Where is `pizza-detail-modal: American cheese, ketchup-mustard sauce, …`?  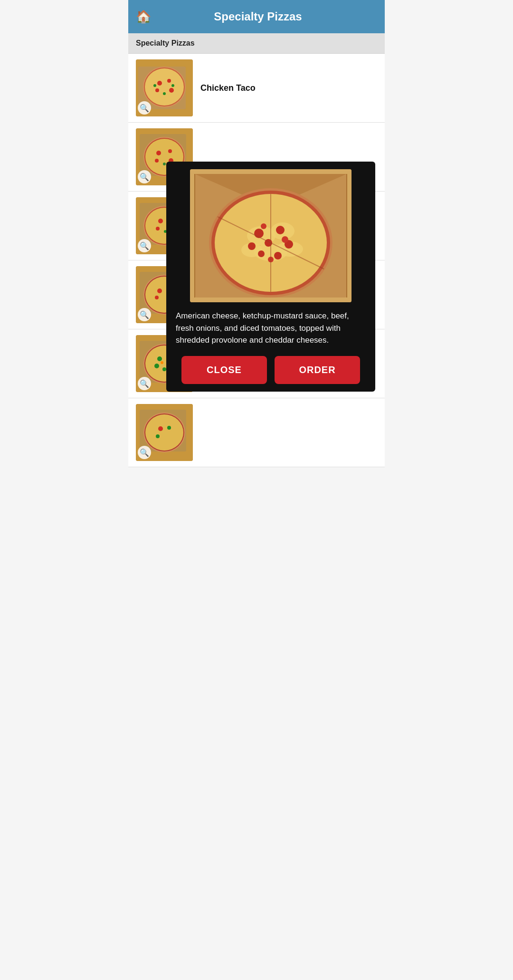
pizza-detail-modal: American cheese, ketchup-mustard sauce, … is located at coordinates (271, 277).